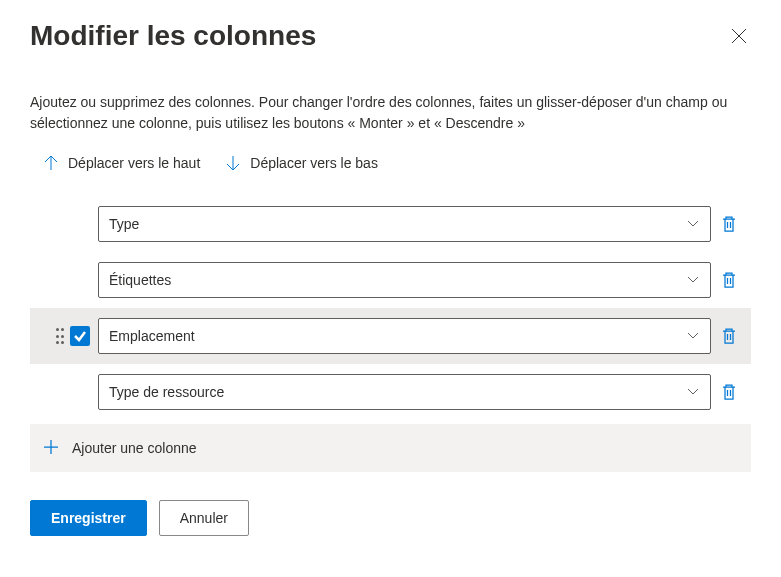 This screenshot has width=781, height=577. Describe the element at coordinates (301, 163) in the screenshot. I see `move-down-button: Déplacer vers le bas` at that location.